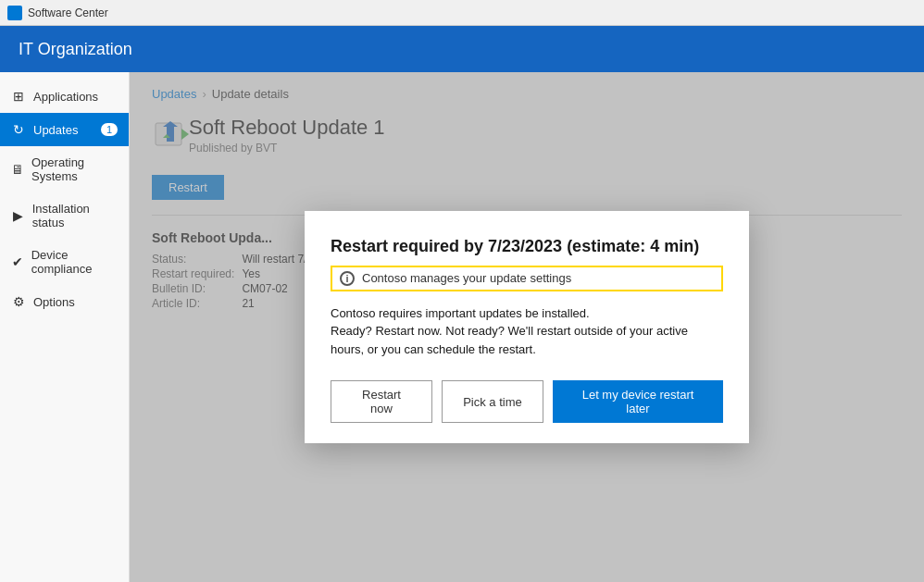 This screenshot has width=924, height=582. Describe the element at coordinates (76, 50) in the screenshot. I see `org-title: IT Organization` at that location.